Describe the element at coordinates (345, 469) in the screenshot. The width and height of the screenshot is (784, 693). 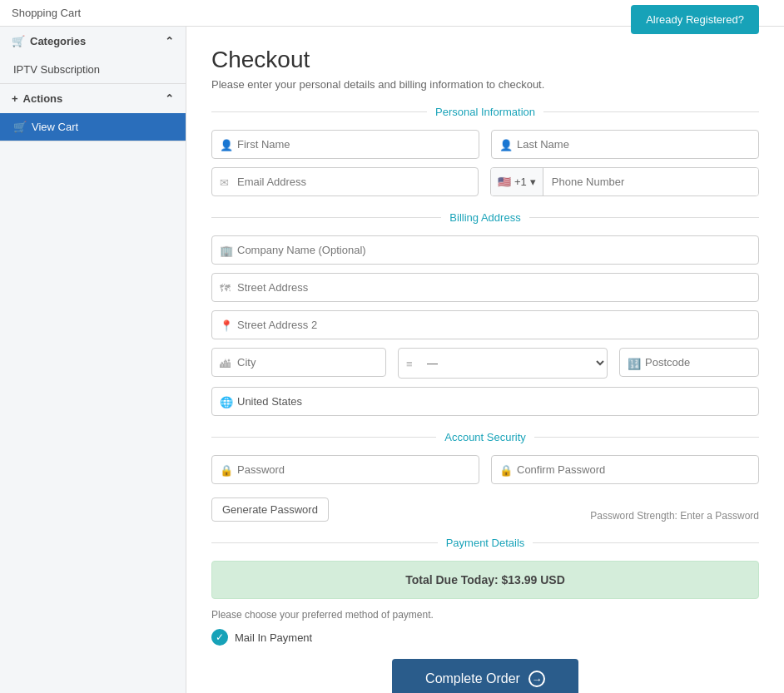
I see `password-group: 🔒` at that location.